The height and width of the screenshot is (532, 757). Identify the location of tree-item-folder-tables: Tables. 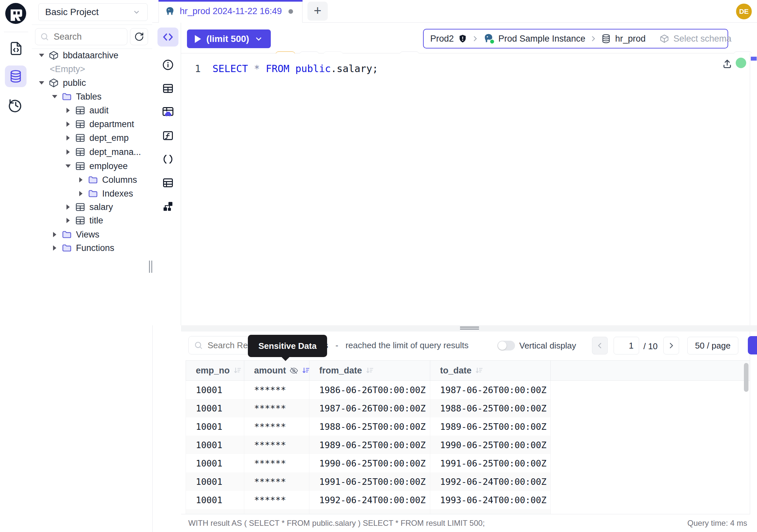
(101, 97).